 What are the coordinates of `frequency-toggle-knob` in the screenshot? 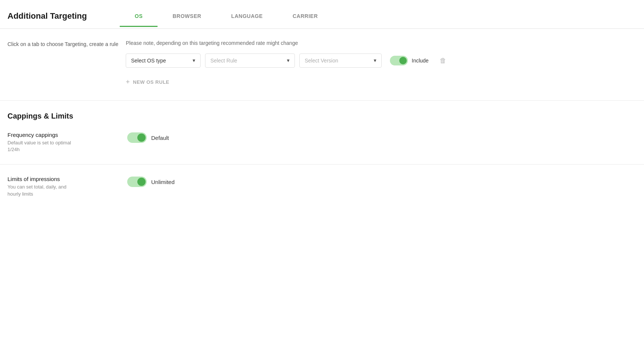 It's located at (141, 138).